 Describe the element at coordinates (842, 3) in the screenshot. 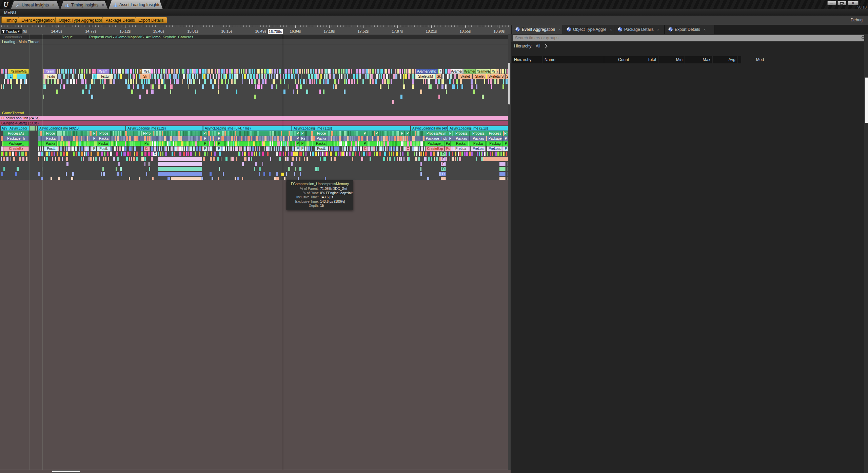

I see `restore-button` at that location.